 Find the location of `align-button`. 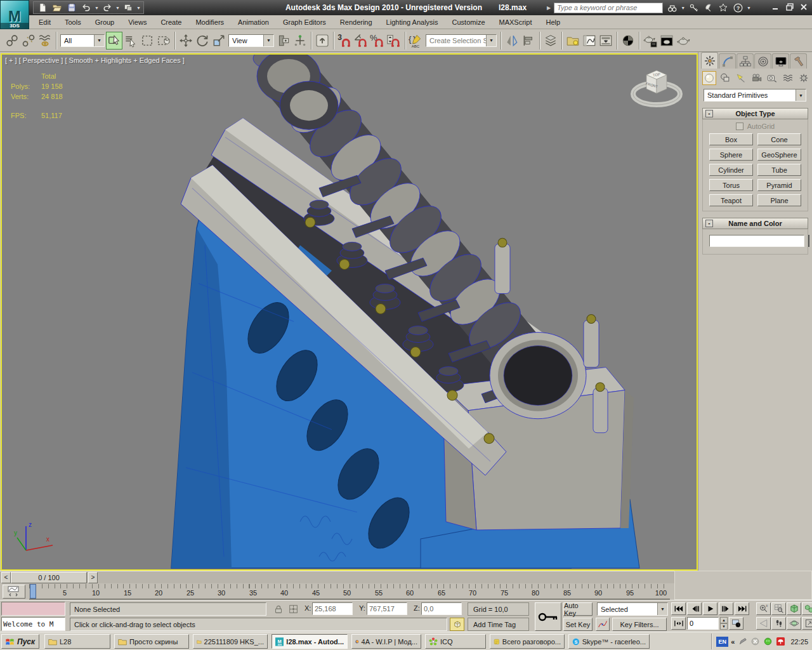

align-button is located at coordinates (528, 41).